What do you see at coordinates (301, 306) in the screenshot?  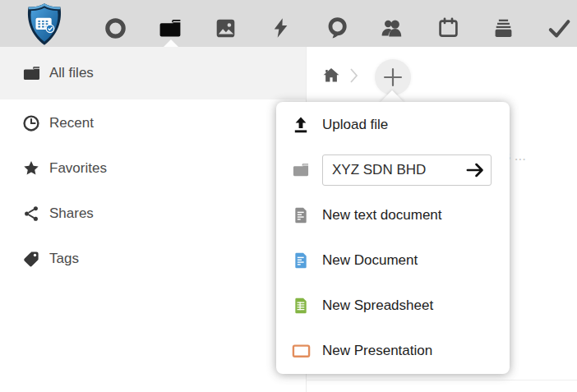 I see `spreadsheet-icon` at bounding box center [301, 306].